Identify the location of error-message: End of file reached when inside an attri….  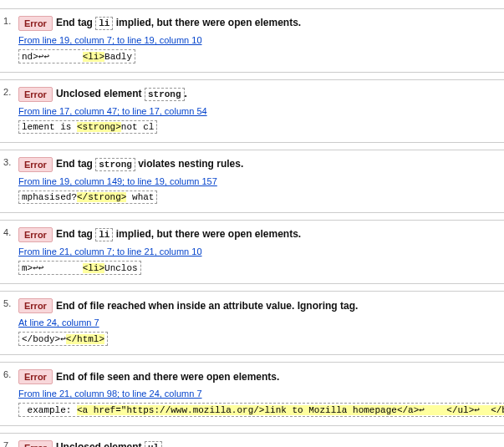
(207, 306).